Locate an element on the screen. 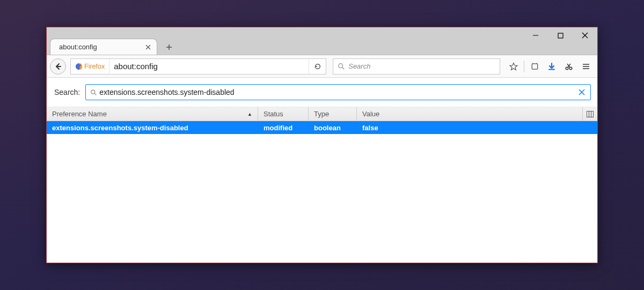 This screenshot has height=290, width=644. toolbar-right is located at coordinates (550, 66).